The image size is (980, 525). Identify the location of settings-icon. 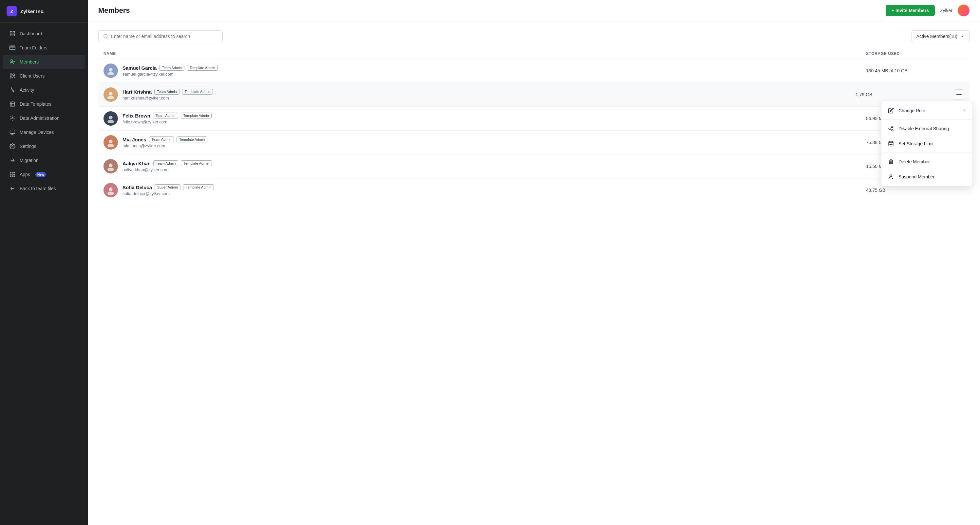
(12, 146).